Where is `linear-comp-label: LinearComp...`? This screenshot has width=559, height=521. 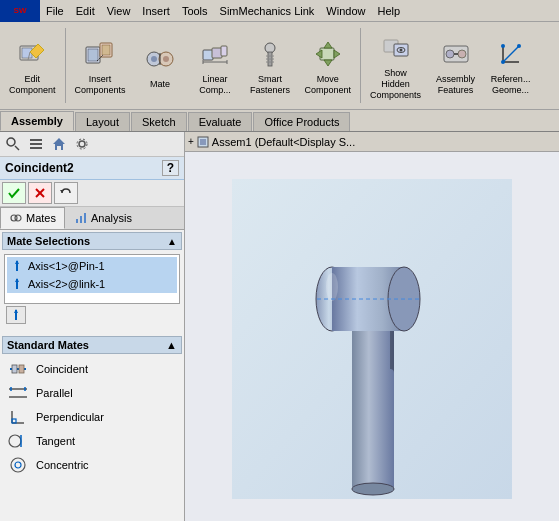 linear-comp-label: LinearComp... is located at coordinates (215, 85).